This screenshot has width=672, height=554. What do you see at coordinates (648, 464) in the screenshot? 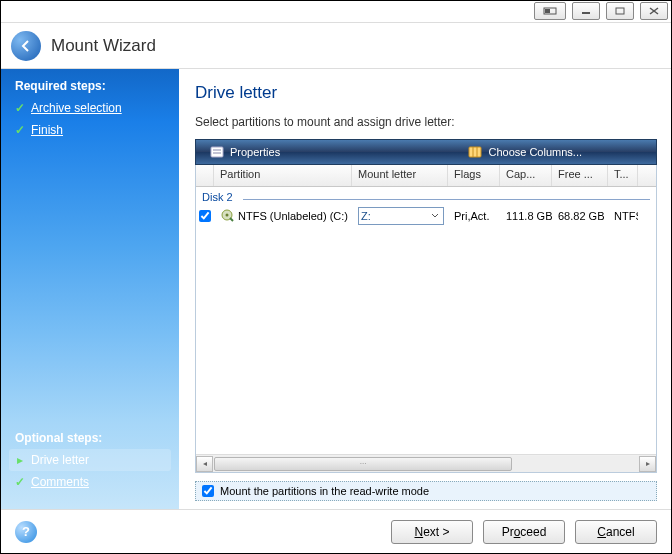
I see `scroll-right-button: ▸` at bounding box center [648, 464].